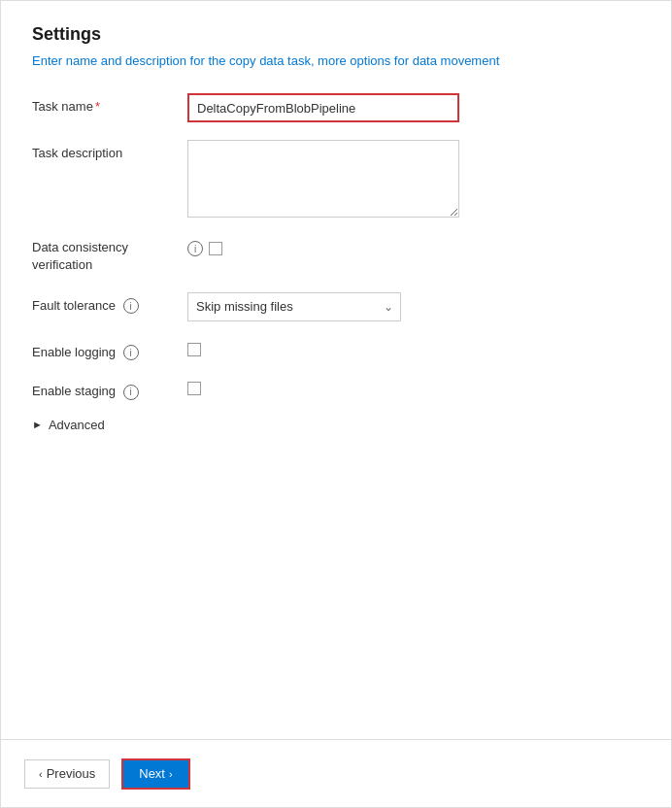 The image size is (672, 808). Describe the element at coordinates (77, 425) in the screenshot. I see `advanced-label: Advanced` at that location.